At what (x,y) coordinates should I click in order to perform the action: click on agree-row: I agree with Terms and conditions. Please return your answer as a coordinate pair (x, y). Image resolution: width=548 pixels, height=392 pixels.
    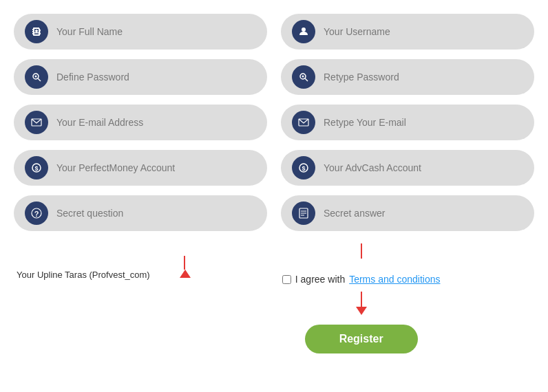
    Looking at the image, I should click on (361, 279).